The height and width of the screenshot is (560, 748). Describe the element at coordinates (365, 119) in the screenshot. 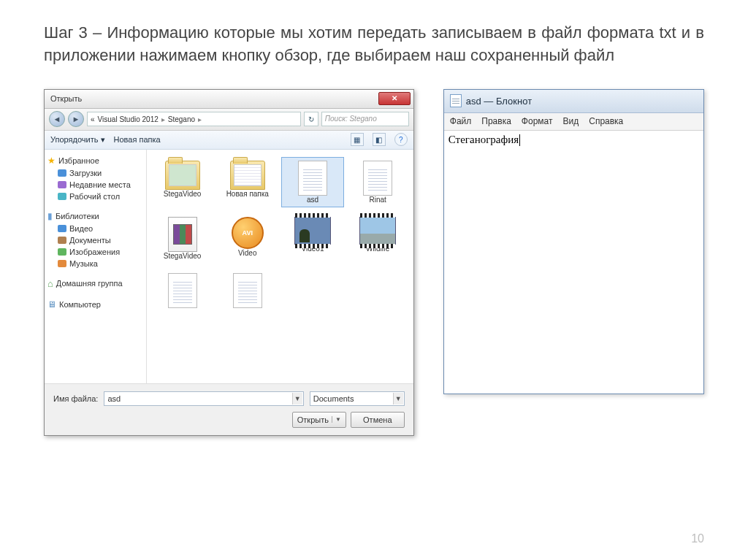

I see `search-input: Поиск: Stegano` at that location.